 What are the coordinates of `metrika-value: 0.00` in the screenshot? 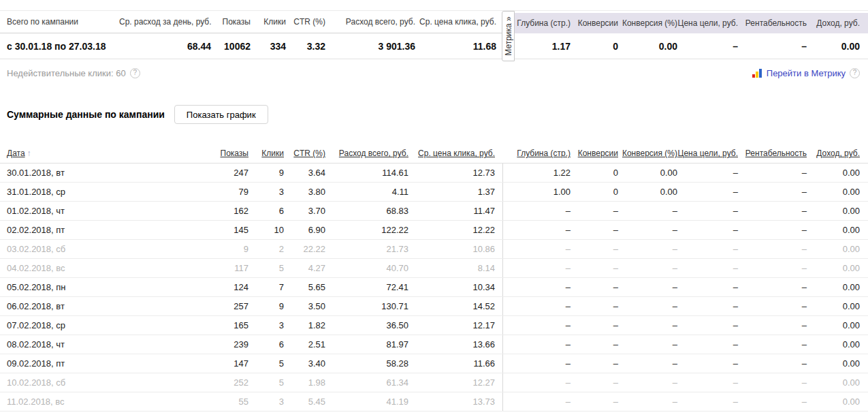 It's located at (833, 46).